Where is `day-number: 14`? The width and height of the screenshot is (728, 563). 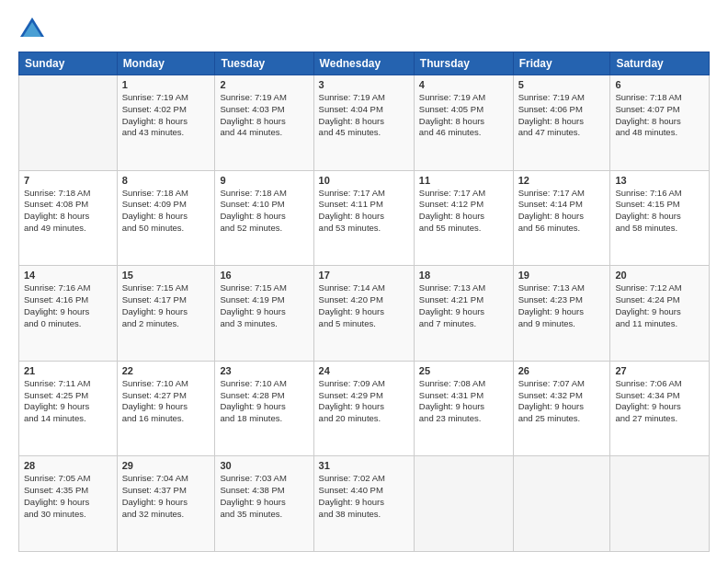
day-number: 14 is located at coordinates (68, 275).